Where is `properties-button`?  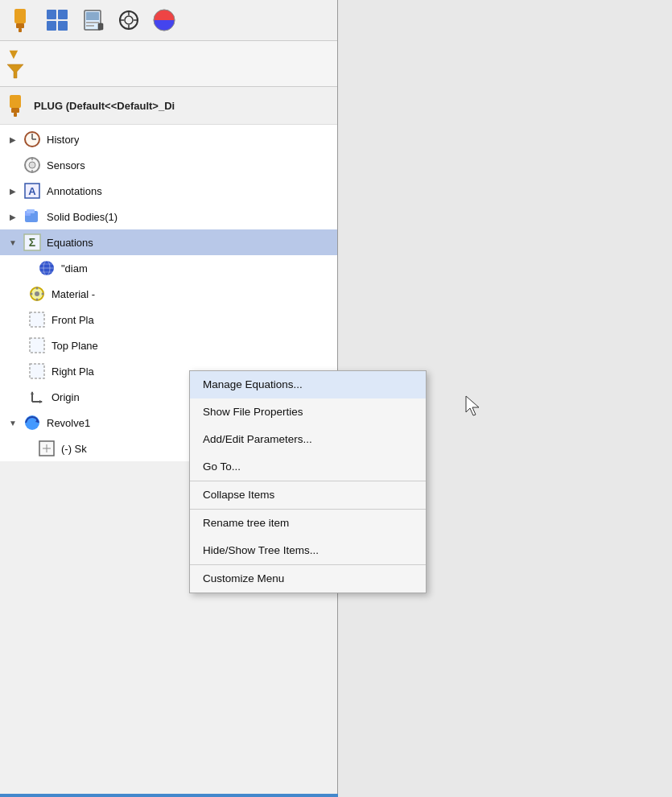 properties-button is located at coordinates (93, 20).